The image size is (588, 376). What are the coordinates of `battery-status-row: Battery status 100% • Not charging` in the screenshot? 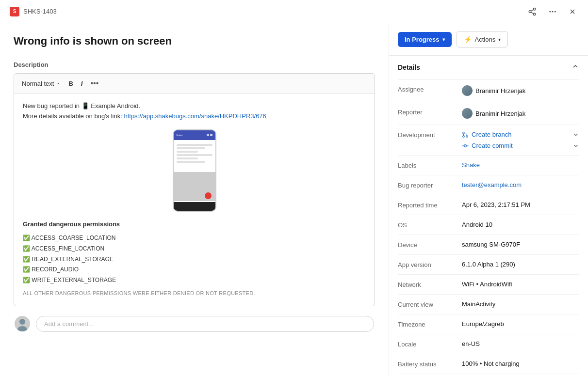 It's located at (489, 364).